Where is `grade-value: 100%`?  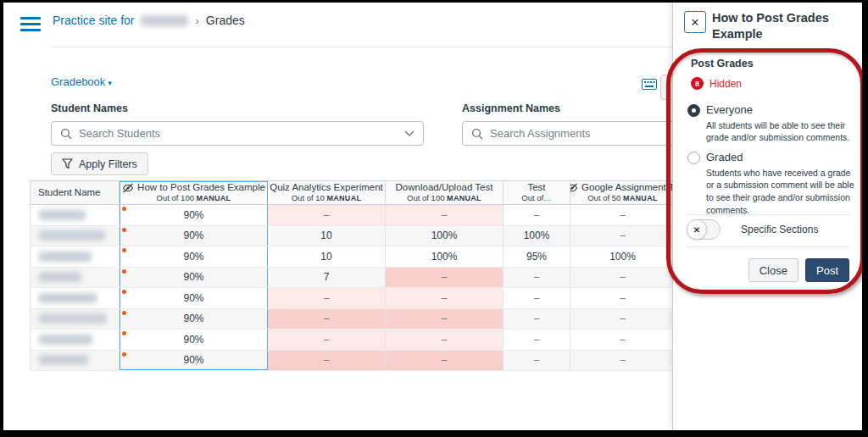 grade-value: 100% is located at coordinates (622, 257).